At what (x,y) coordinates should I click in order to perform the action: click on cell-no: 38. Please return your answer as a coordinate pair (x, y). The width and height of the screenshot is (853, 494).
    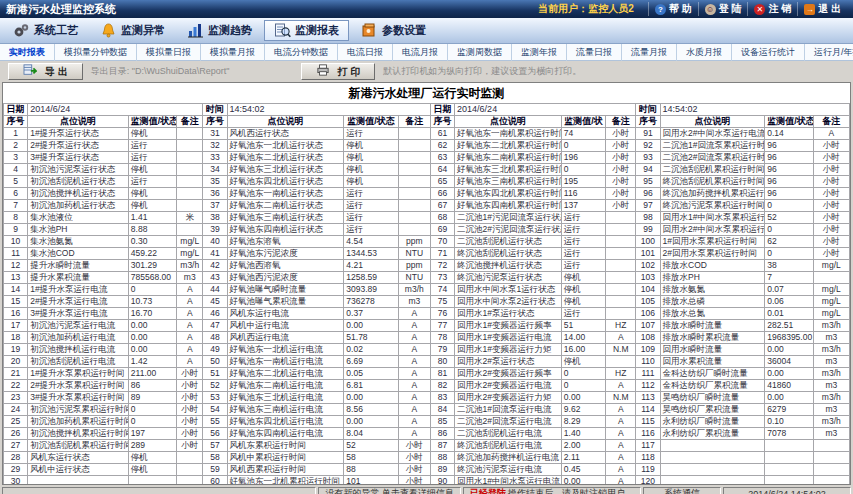
    Looking at the image, I should click on (215, 218).